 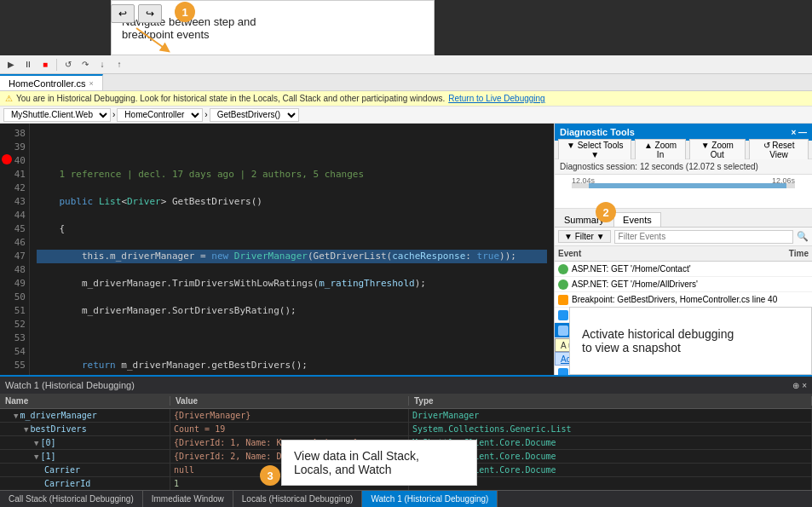 What do you see at coordinates (637, 220) in the screenshot?
I see `tab-events: Events` at bounding box center [637, 220].